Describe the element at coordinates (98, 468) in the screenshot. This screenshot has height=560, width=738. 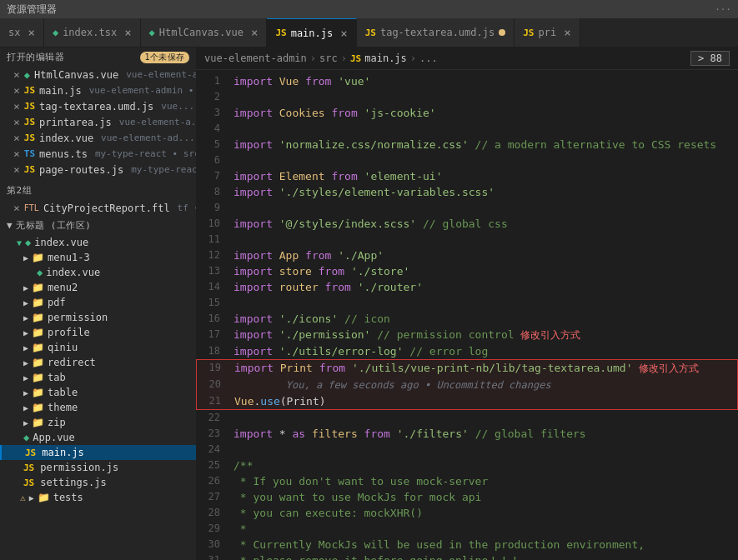
I see `tree-item-permission-js: JS permission.js` at that location.